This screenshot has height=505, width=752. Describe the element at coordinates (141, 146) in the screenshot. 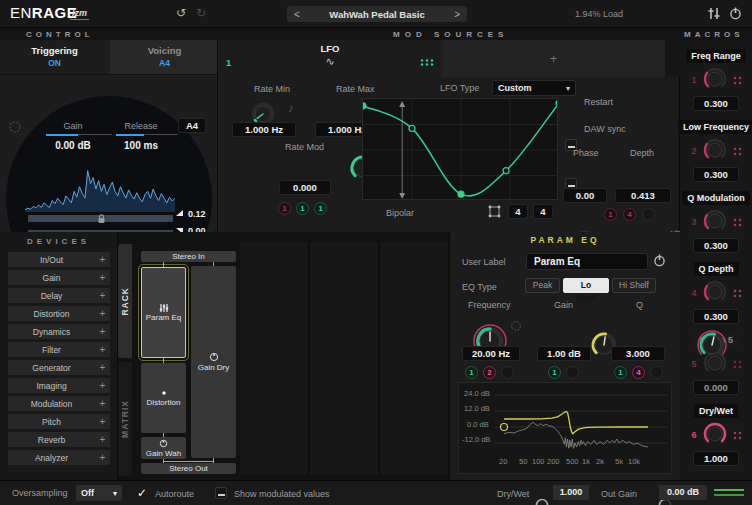

I see `release-value: 100 ms` at that location.